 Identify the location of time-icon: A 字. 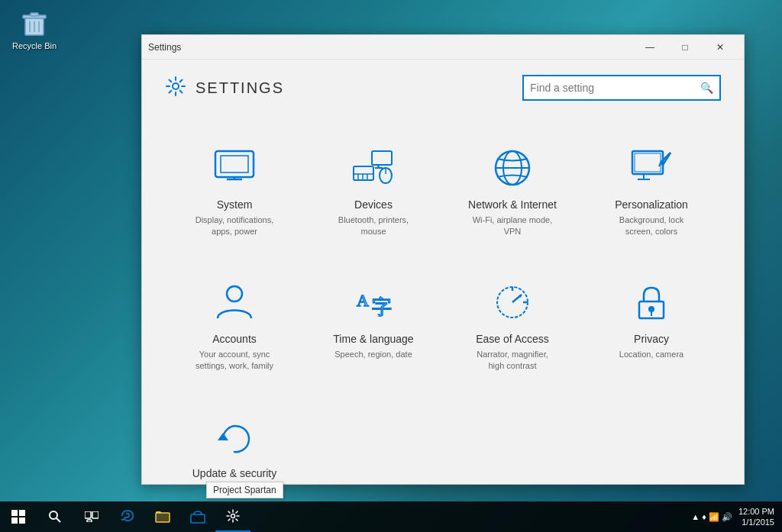
(373, 302).